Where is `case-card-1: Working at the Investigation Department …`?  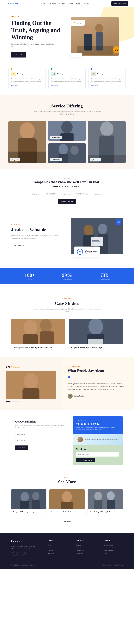
case-card-1: Working at the Investigation Department … is located at coordinates (38, 335).